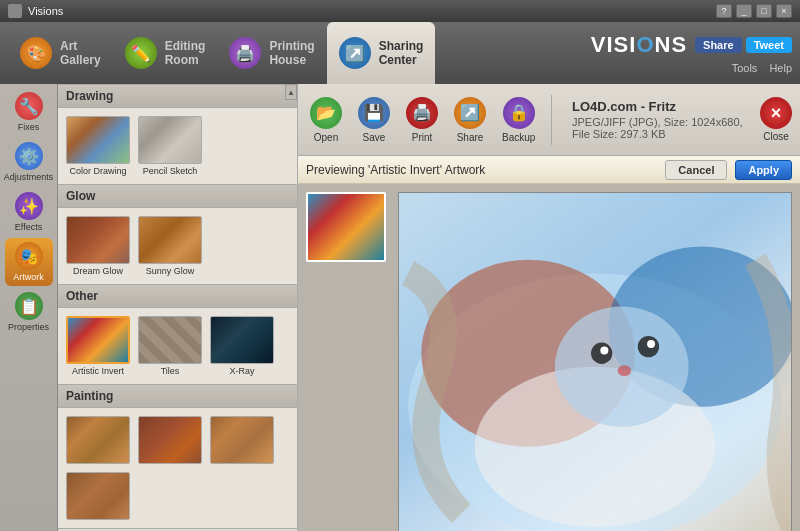  I want to click on close-file-icon: ×, so click(776, 113).